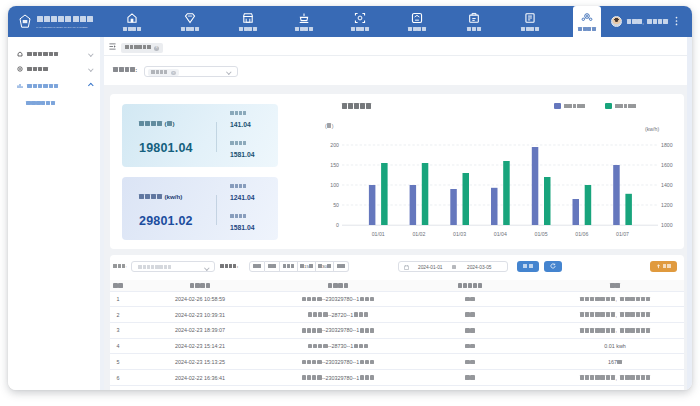 The image size is (700, 406). I want to click on svg-text: 01/01, so click(378, 234).